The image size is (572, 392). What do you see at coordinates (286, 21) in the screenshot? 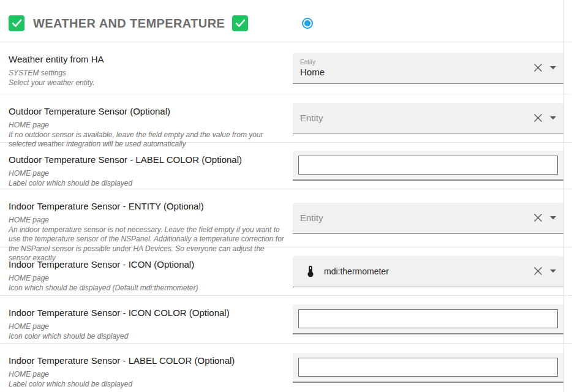
I see `section-header: WEATHER AND TEMPERATURE` at bounding box center [286, 21].